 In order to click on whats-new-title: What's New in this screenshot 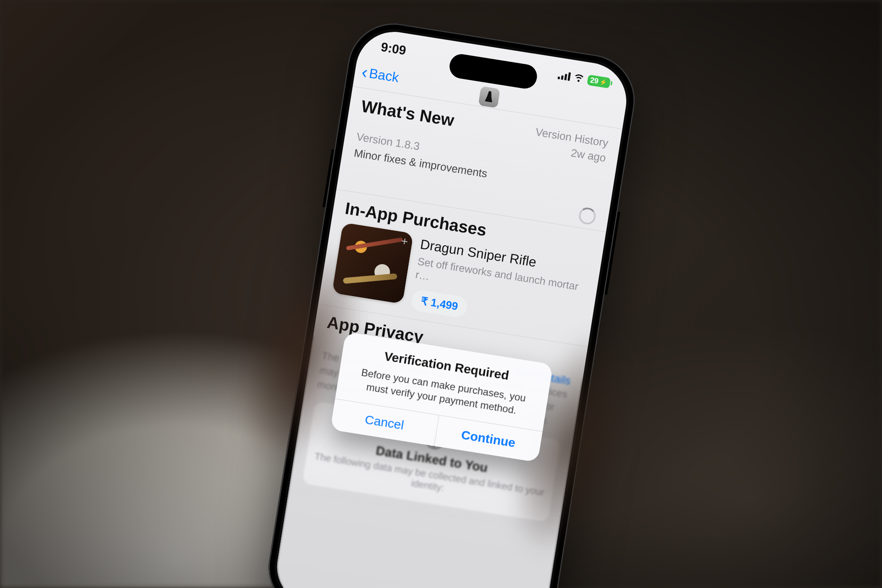, I will do `click(407, 113)`.